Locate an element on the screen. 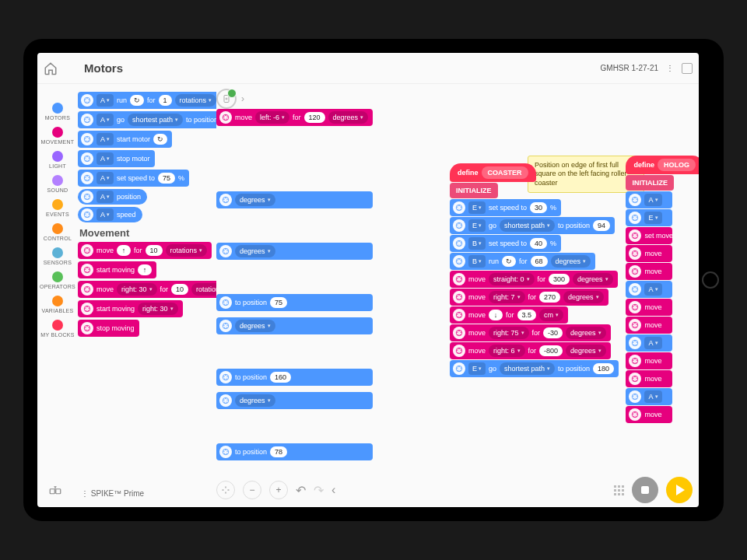  value-input: -30 is located at coordinates (552, 333).